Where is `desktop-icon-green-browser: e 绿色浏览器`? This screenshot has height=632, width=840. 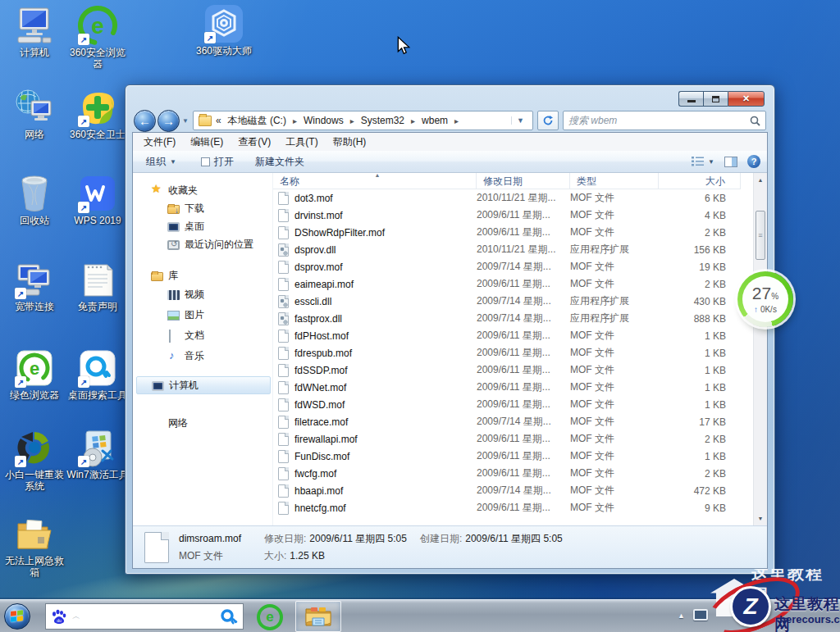
desktop-icon-green-browser: e 绿色浏览器 is located at coordinates (34, 374).